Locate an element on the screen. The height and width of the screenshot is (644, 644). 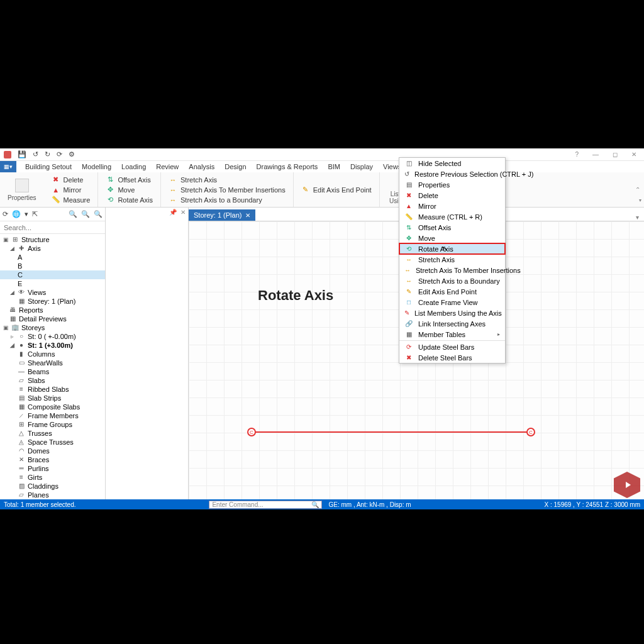
axis-endpoint-right: C is located at coordinates (531, 432).